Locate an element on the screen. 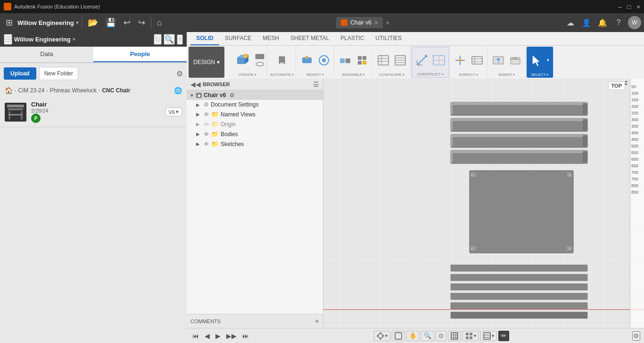  automate-button is located at coordinates (282, 60).